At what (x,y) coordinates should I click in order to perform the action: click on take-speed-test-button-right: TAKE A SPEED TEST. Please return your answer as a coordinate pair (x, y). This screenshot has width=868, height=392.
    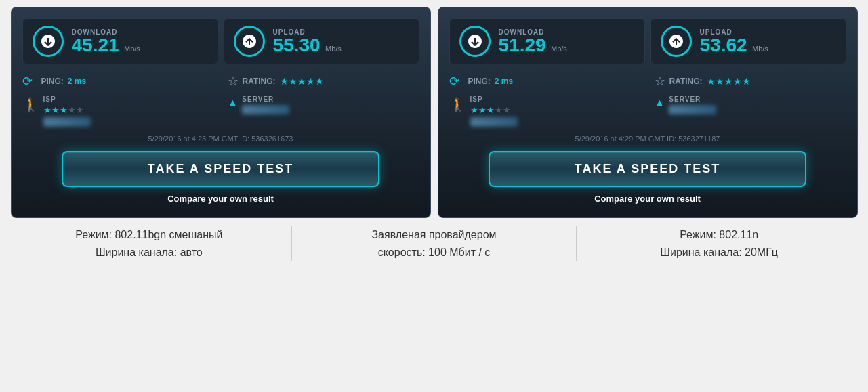
    Looking at the image, I should click on (648, 169).